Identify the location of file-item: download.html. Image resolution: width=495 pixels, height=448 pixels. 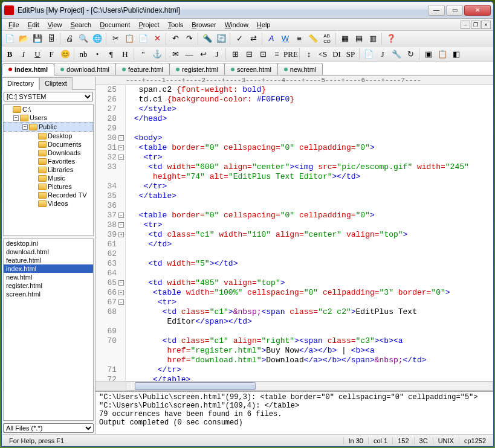
(48, 252).